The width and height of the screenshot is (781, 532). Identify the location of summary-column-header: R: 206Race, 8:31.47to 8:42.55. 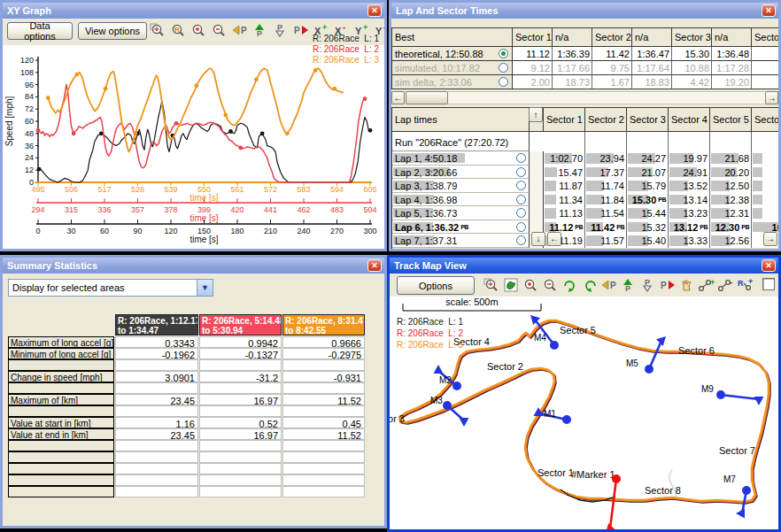
(324, 325).